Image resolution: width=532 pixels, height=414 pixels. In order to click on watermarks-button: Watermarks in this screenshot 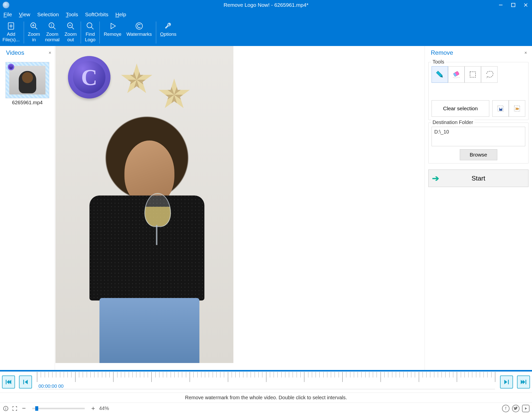, I will do `click(139, 32)`.